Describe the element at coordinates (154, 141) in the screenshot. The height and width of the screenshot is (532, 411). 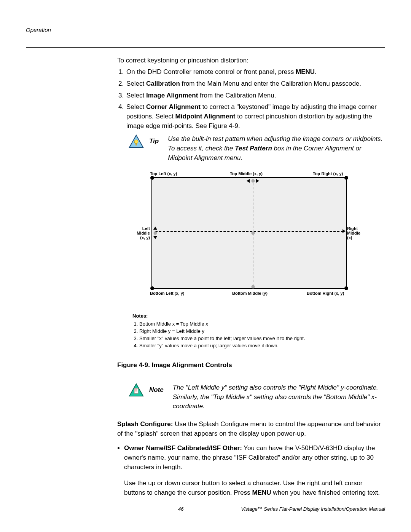
I see `tip-label: Tip` at that location.